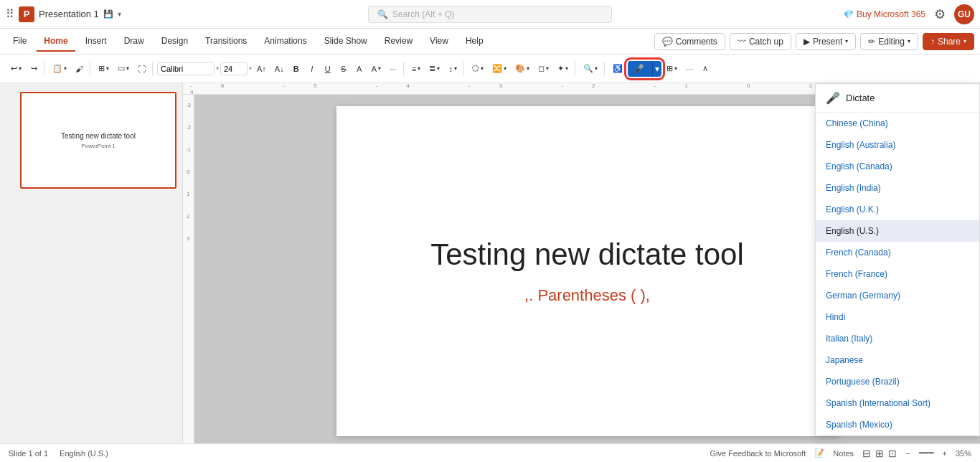 The image size is (980, 462). What do you see at coordinates (383, 14) in the screenshot?
I see `search-icon: 🔍` at bounding box center [383, 14].